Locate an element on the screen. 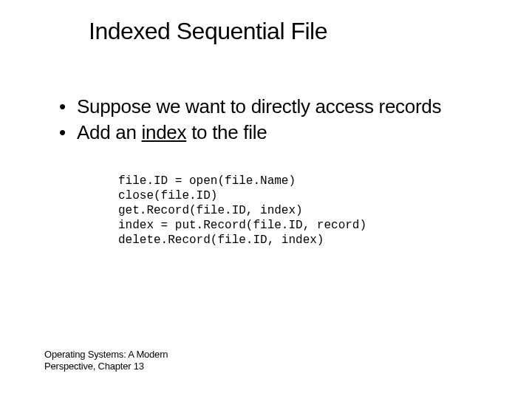 This screenshot has height=399, width=532. footer-line: Operating Systems: A Modern is located at coordinates (106, 355).